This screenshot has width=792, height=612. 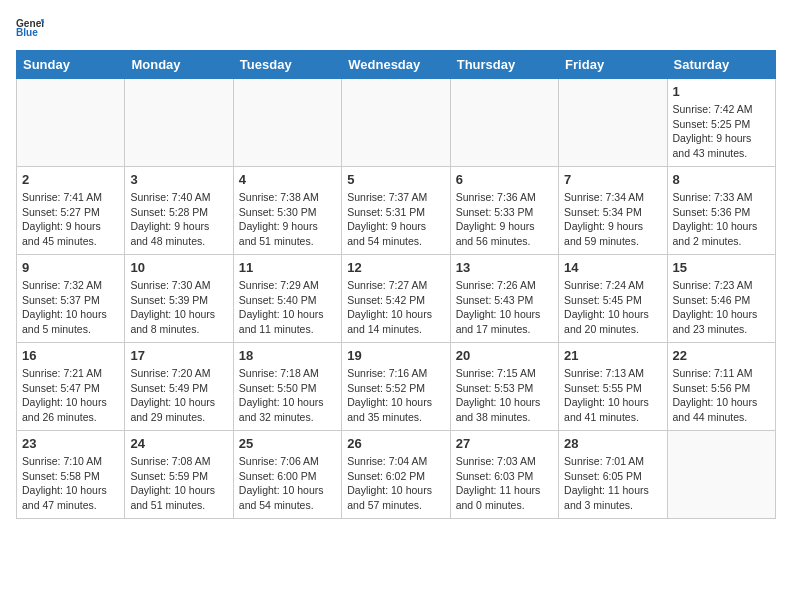 What do you see at coordinates (288, 356) in the screenshot?
I see `day-number: 18` at bounding box center [288, 356].